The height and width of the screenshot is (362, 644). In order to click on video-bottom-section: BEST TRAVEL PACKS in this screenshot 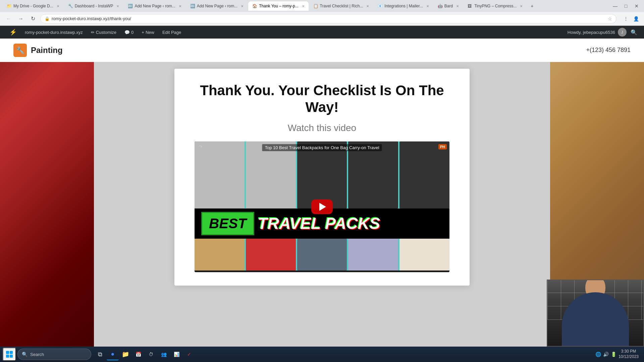, I will do `click(322, 239)`.